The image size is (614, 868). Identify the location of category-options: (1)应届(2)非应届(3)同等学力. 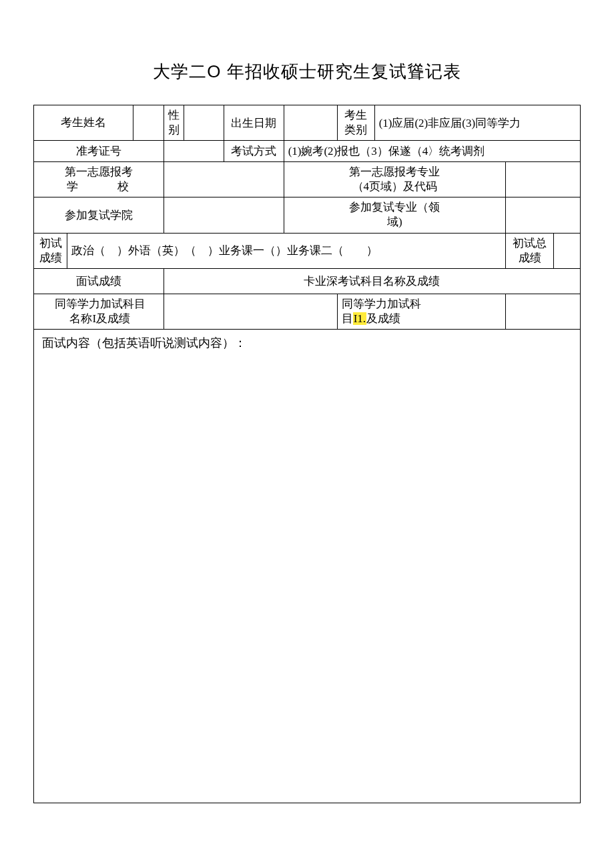
(477, 123).